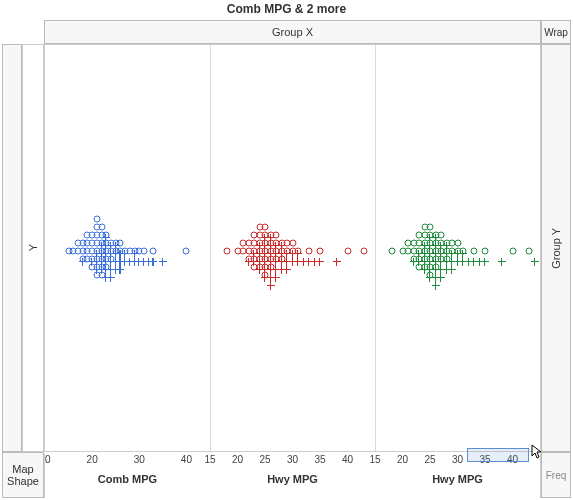 Image resolution: width=573 pixels, height=500 pixels. I want to click on wrap-label: Wrap, so click(556, 32).